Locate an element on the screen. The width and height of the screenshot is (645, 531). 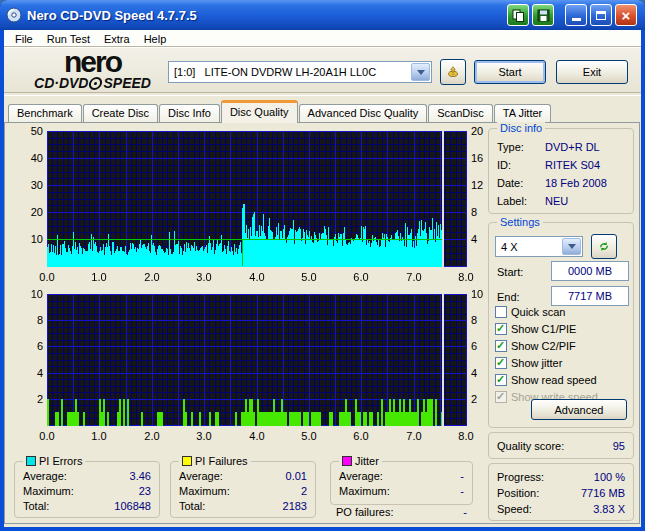
pi-failures-maximum-value: 2 is located at coordinates (304, 491).